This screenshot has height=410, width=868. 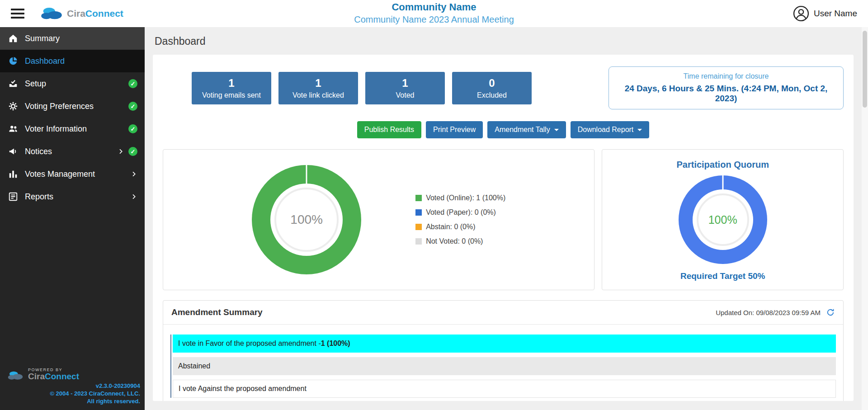 What do you see at coordinates (318, 95) in the screenshot?
I see `stat-label: Vote link clicked` at bounding box center [318, 95].